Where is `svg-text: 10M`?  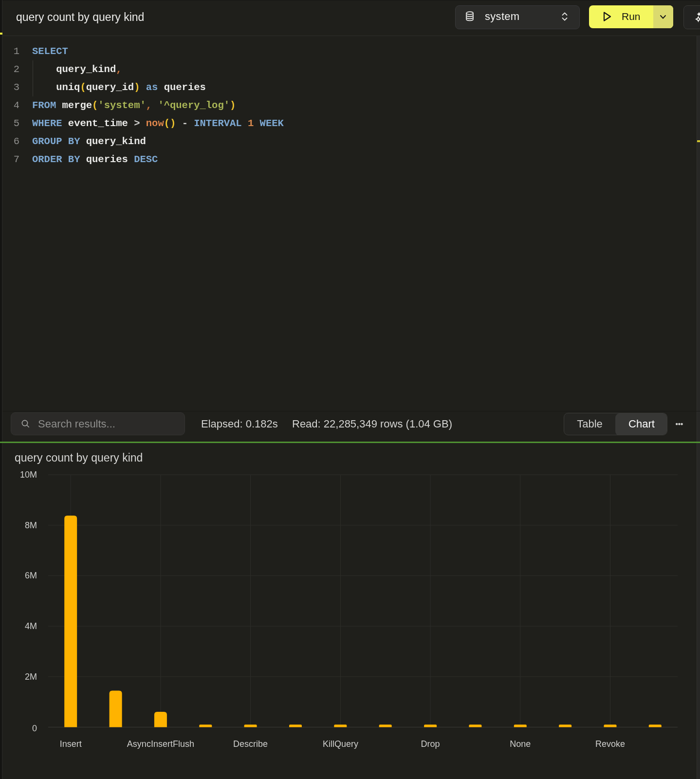
svg-text: 10M is located at coordinates (28, 475).